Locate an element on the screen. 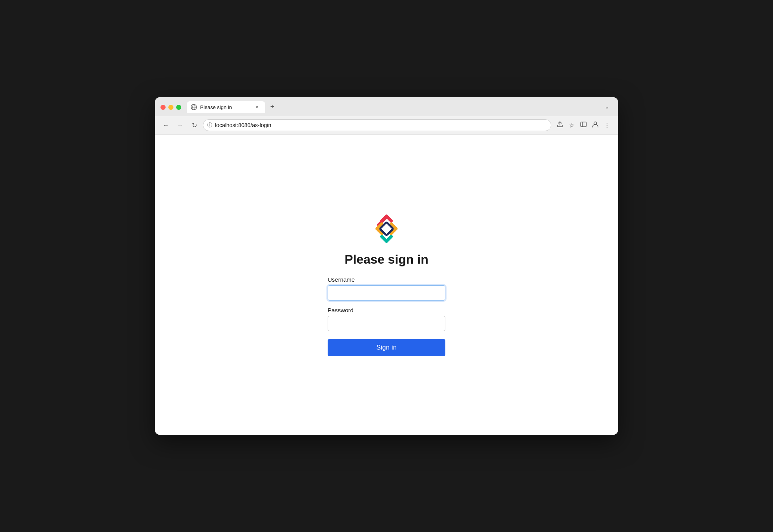  profile-icon is located at coordinates (595, 125).